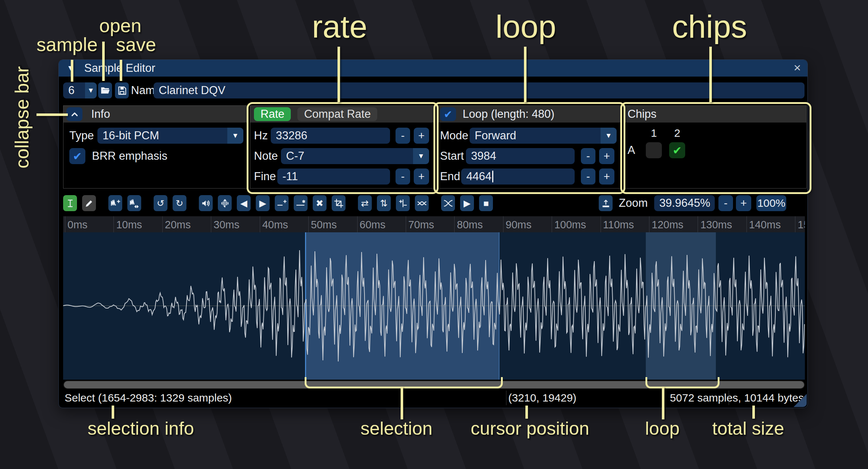  I want to click on redo-button: ↻, so click(180, 203).